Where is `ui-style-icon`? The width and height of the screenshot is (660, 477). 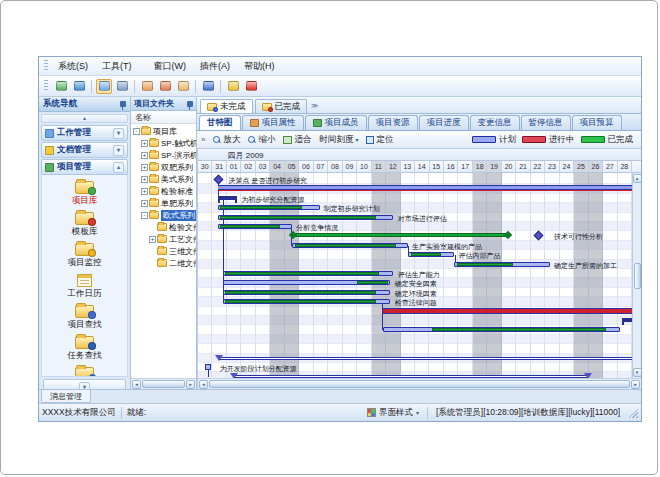
ui-style-icon is located at coordinates (372, 412).